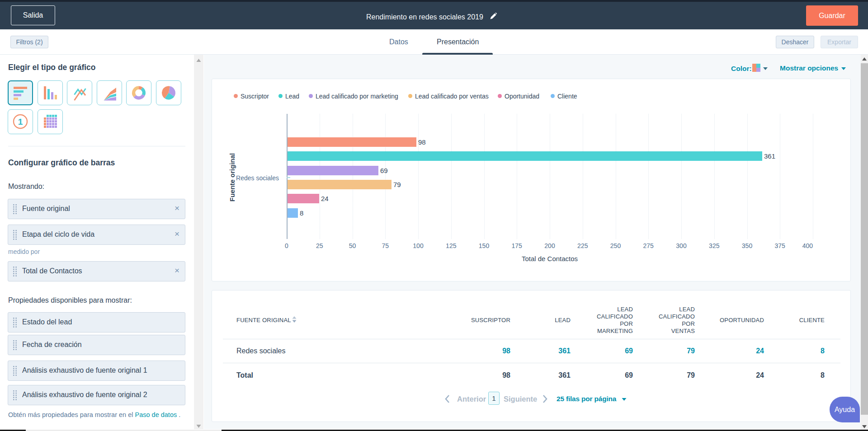 This screenshot has height=431, width=868. Describe the element at coordinates (21, 122) in the screenshot. I see `svg-text: 1` at that location.